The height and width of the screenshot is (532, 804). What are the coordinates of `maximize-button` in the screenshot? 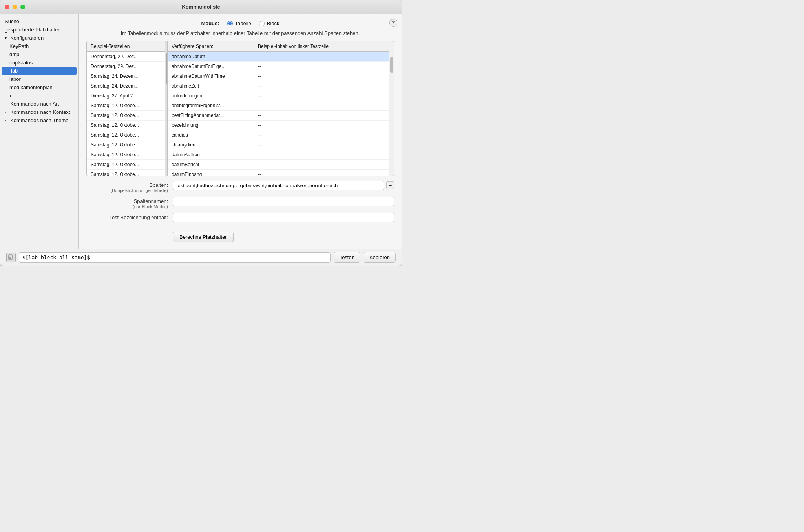 It's located at (23, 7).